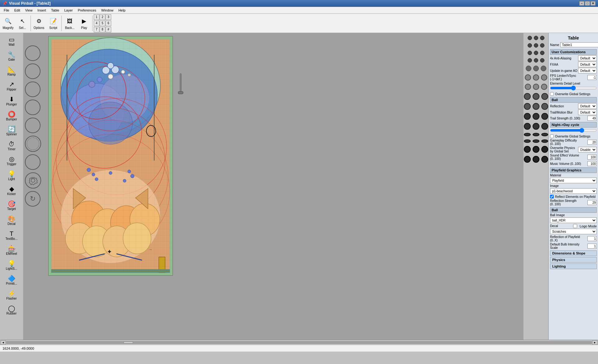 The height and width of the screenshot is (364, 598). What do you see at coordinates (55, 10) in the screenshot?
I see `menu-item-table: Table` at bounding box center [55, 10].